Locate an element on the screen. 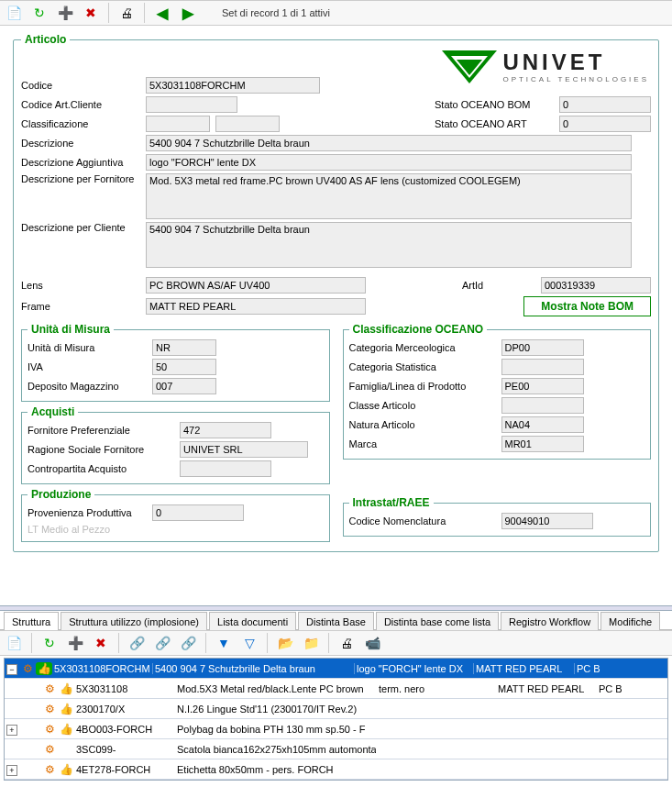 This screenshot has height=787, width=672. classificazione-field2 is located at coordinates (248, 124).